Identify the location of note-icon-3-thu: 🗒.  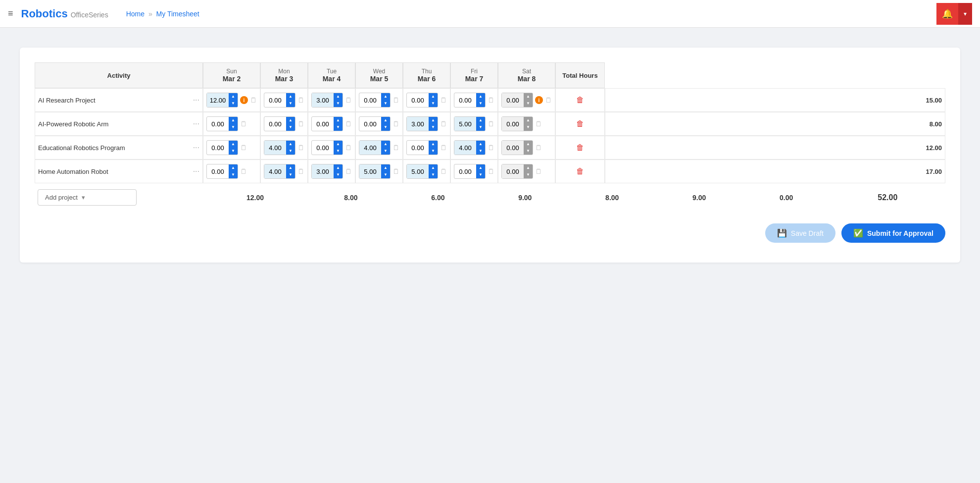
(443, 171).